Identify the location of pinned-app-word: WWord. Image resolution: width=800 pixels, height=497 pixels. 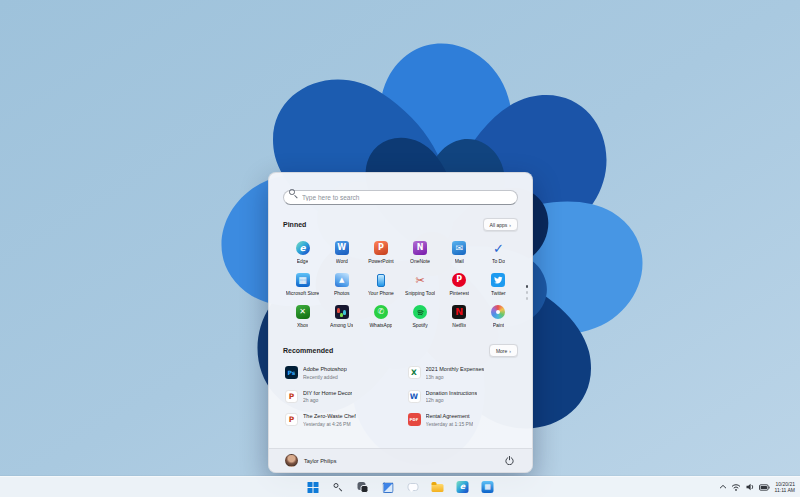
(342, 252).